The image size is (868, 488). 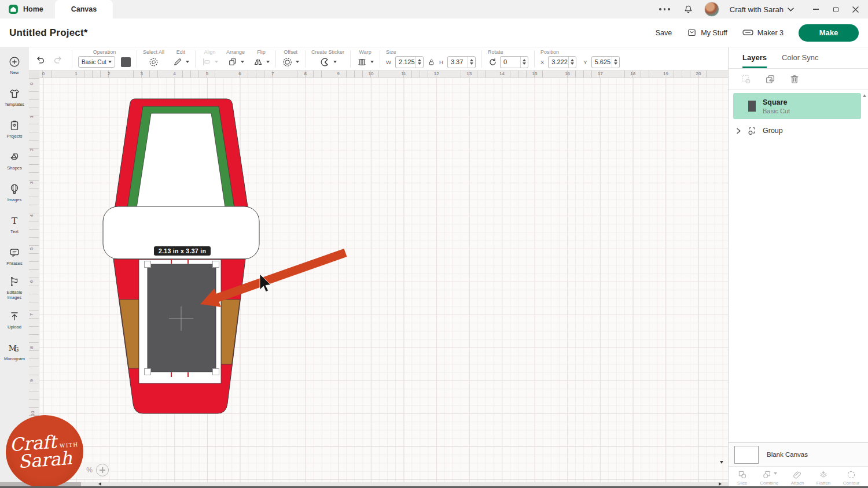 What do you see at coordinates (14, 161) in the screenshot?
I see `sidebar-item-shapes: Shapes` at bounding box center [14, 161].